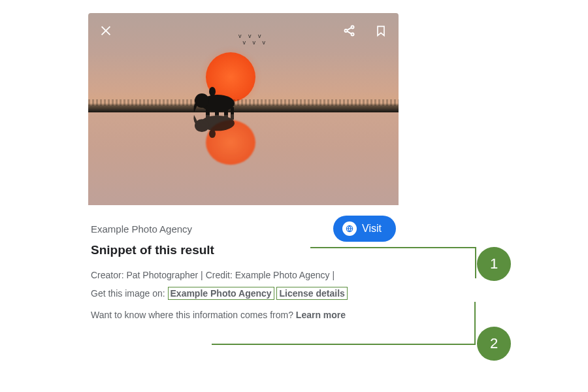 The height and width of the screenshot is (392, 588). What do you see at coordinates (243, 31) in the screenshot?
I see `image-overlay-toolbar` at bounding box center [243, 31].